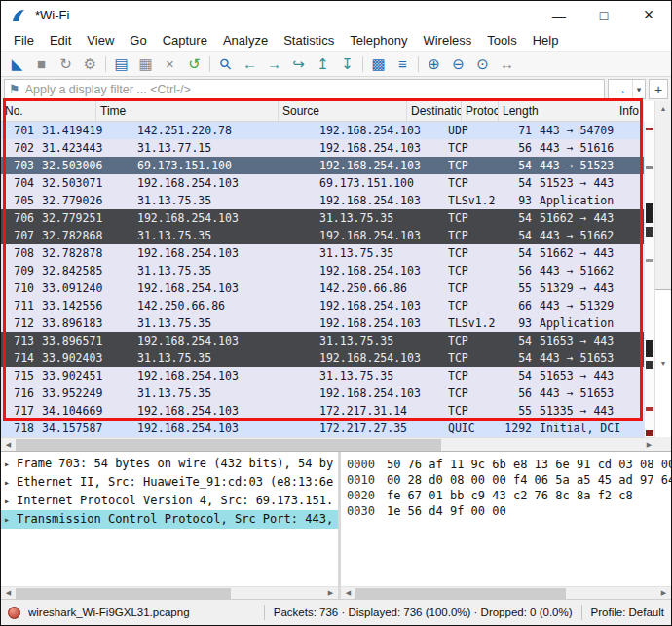  I want to click on expert-info-icon, so click(14, 613).